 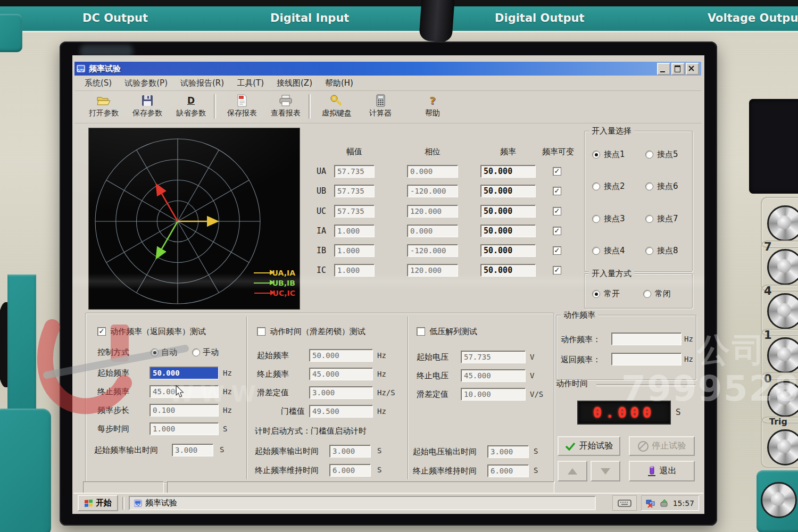 What do you see at coordinates (508, 270) in the screenshot?
I see `ic-frequency-field: 50.000` at bounding box center [508, 270].